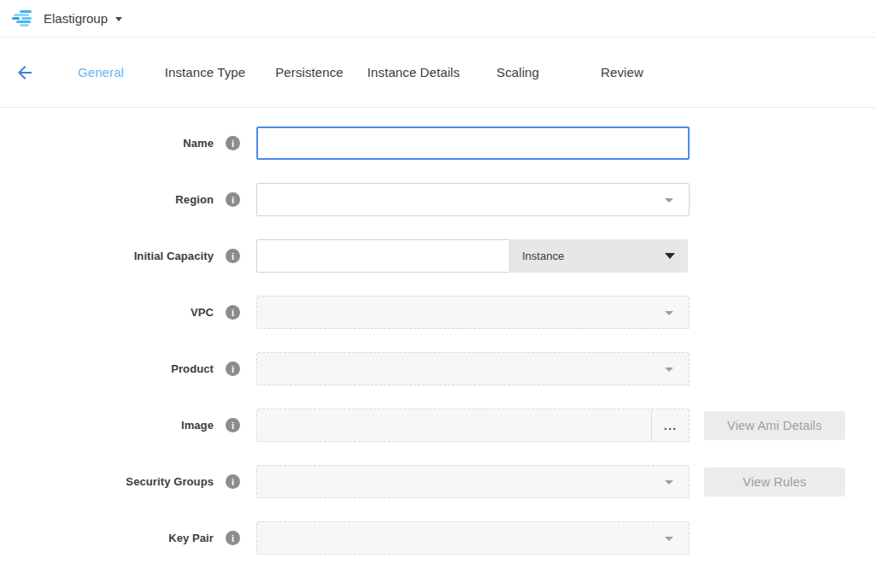 This screenshot has height=588, width=875. Describe the element at coordinates (232, 144) in the screenshot. I see `name-info-icon: i` at that location.